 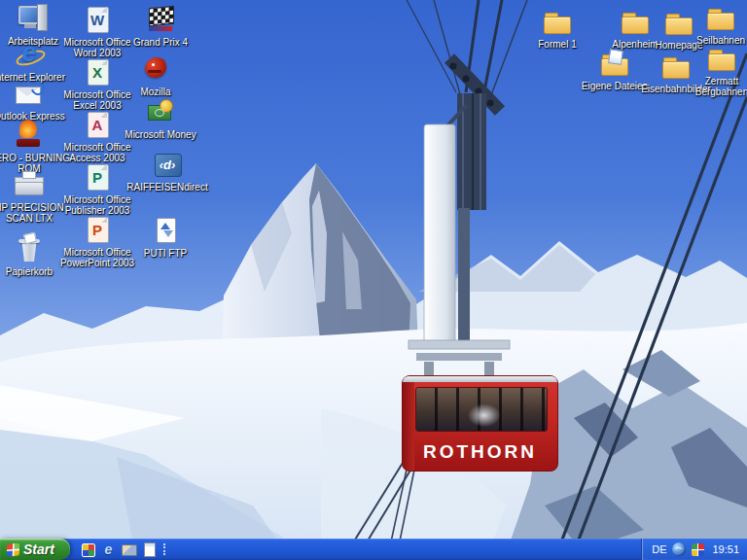 I want to click on office-icon: X, so click(x=97, y=72).